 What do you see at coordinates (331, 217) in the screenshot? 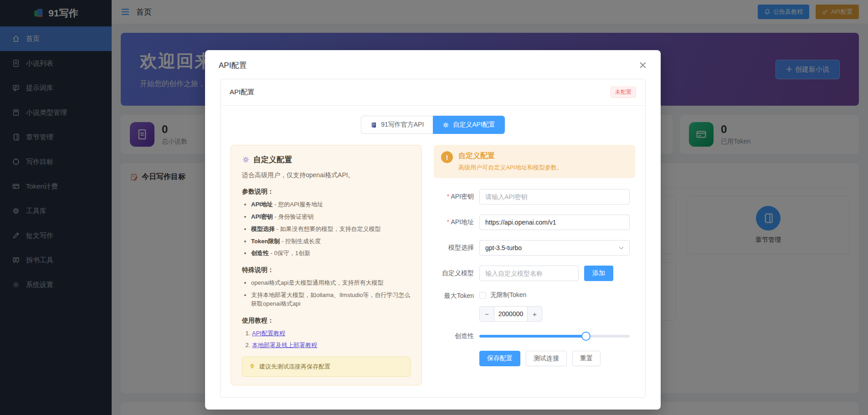
I see `param-item: API密钥 - 身份验证密钥` at bounding box center [331, 217].